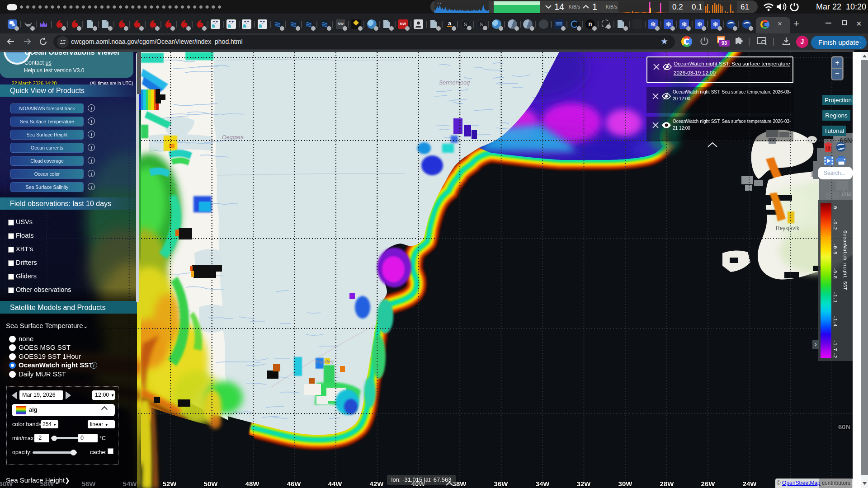  Describe the element at coordinates (454, 83) in the screenshot. I see `svg-text: Sermersooq` at that location.